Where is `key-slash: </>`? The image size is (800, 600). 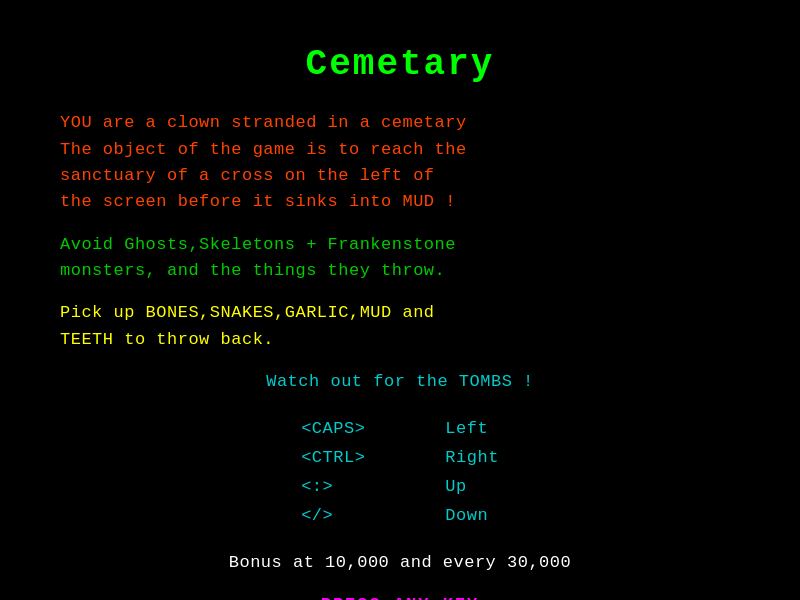 key-slash: </> is located at coordinates (333, 516).